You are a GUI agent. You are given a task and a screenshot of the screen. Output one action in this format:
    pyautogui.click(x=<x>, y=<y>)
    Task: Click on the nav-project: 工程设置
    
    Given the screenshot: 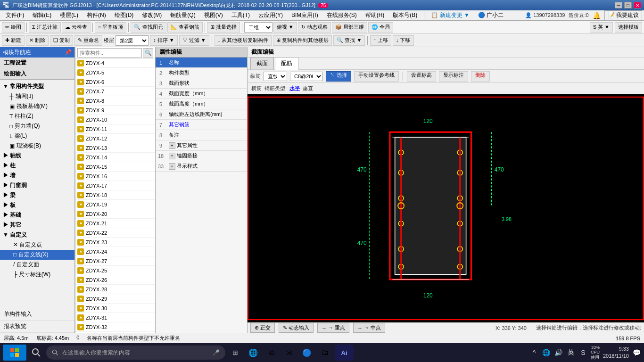 What is the action you would take?
    pyautogui.click(x=37, y=63)
    